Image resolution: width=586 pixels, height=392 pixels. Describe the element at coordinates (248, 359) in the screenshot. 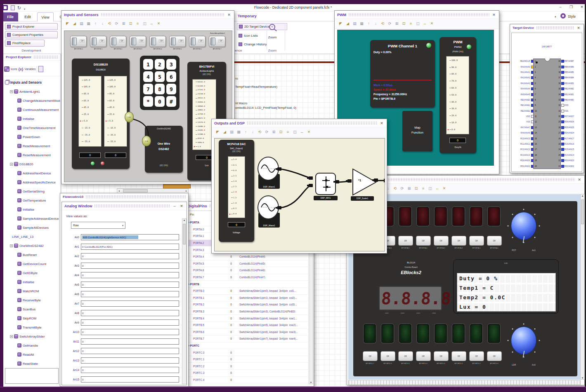

I see `digital-pin-row: PORTC.1 0` at that location.